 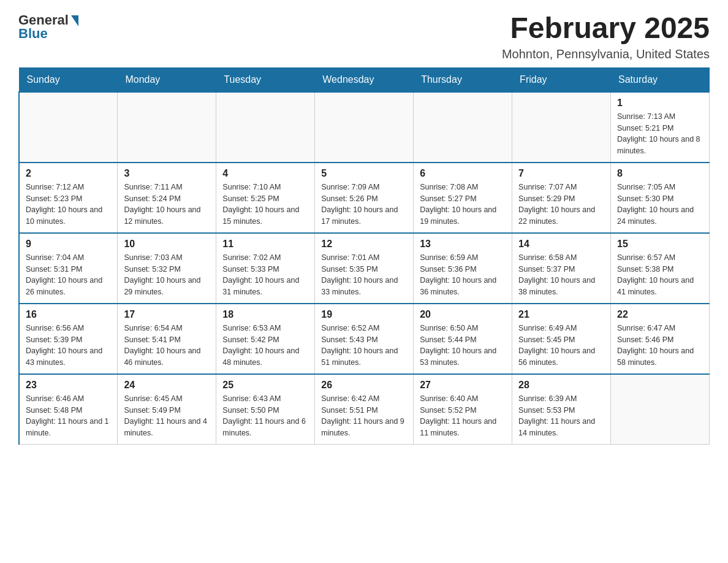 What do you see at coordinates (364, 174) in the screenshot?
I see `day-number: 5` at bounding box center [364, 174].